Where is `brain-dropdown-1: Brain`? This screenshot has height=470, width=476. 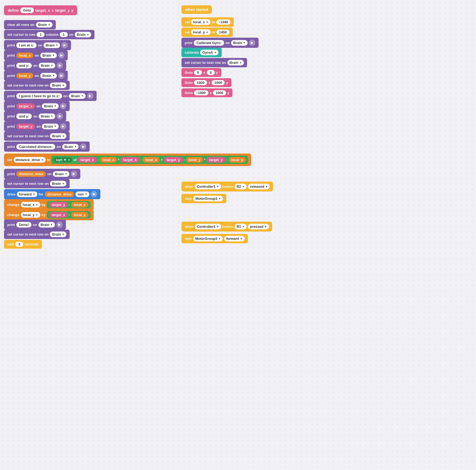
brain-dropdown-1: Brain is located at coordinates (44, 25).